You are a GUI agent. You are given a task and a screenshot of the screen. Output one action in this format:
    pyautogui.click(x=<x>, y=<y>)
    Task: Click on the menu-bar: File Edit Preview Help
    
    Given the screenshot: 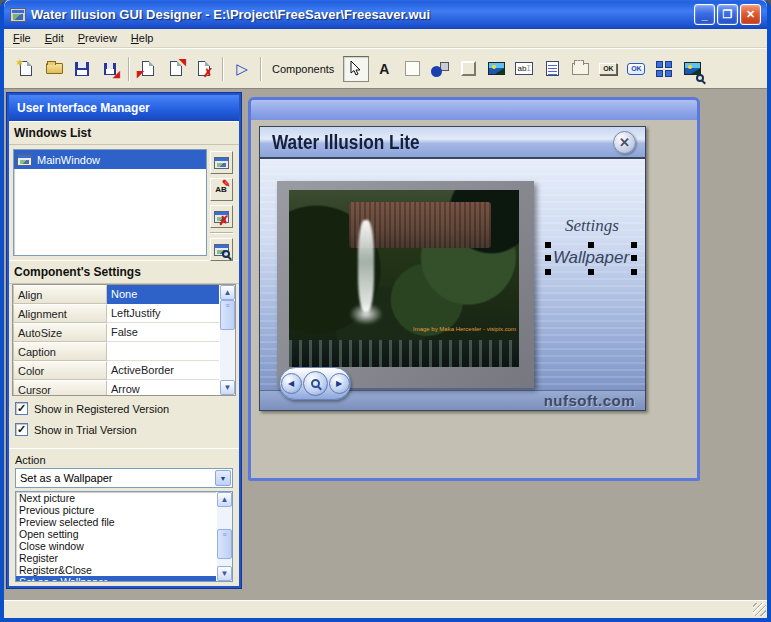 What is the action you would take?
    pyautogui.click(x=386, y=38)
    